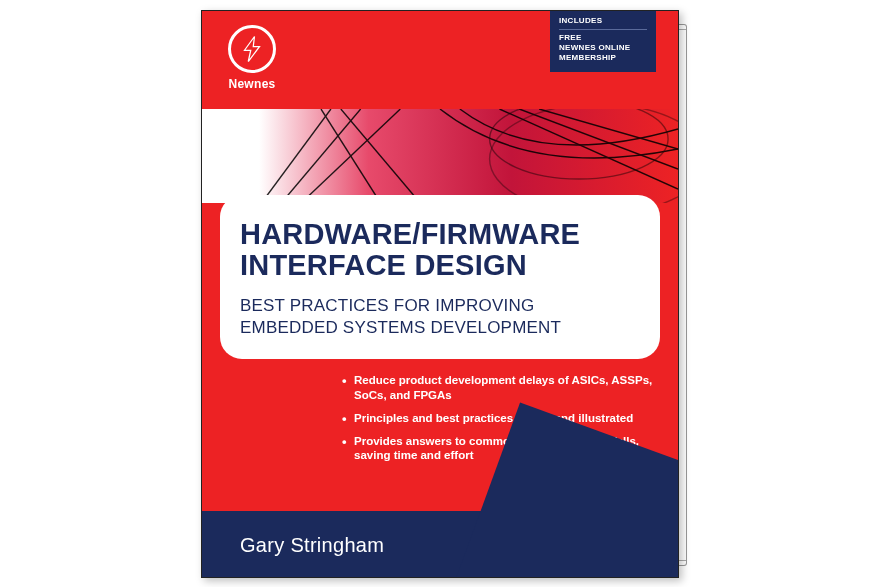 Image resolution: width=880 pixels, height=587 pixels. Describe the element at coordinates (440, 277) in the screenshot. I see `title-panel: HARDWARE/FIRMWARE INTERFACE DESIGN BEST …` at that location.